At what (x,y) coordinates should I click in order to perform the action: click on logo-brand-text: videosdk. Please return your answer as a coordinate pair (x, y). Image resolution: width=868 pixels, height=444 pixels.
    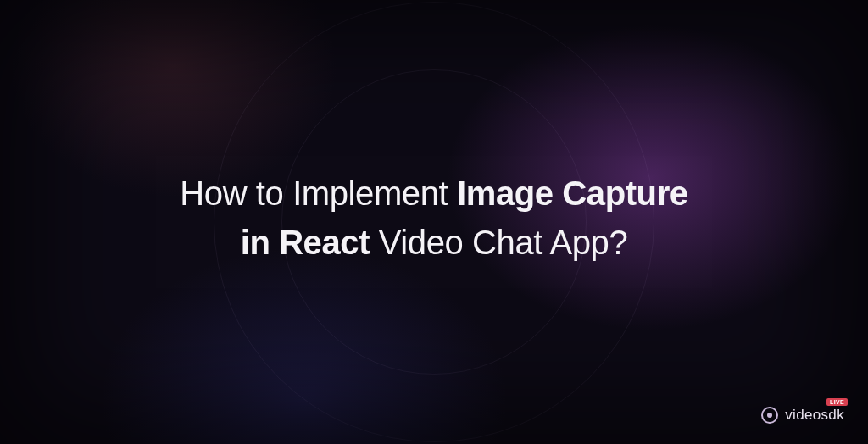
    Looking at the image, I should click on (815, 415).